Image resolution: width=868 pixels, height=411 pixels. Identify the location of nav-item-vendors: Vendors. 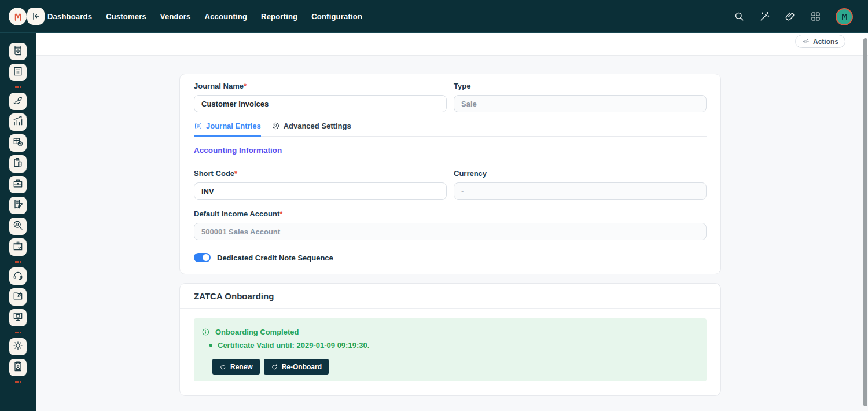
(176, 16).